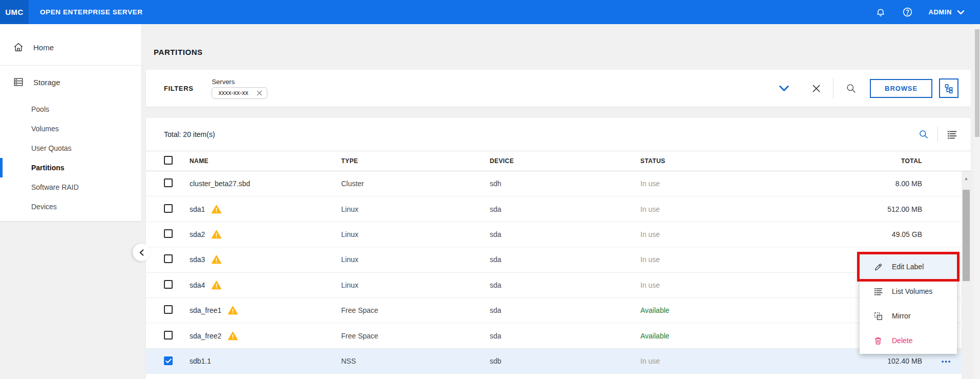 The height and width of the screenshot is (379, 980). Describe the element at coordinates (565, 161) in the screenshot. I see `column-header-device: DEVICE` at that location.